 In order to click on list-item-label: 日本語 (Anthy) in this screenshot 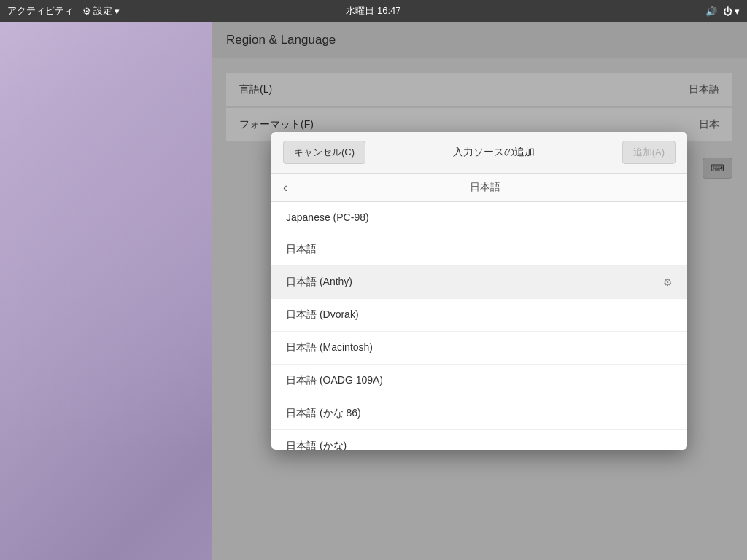, I will do `click(320, 282)`.